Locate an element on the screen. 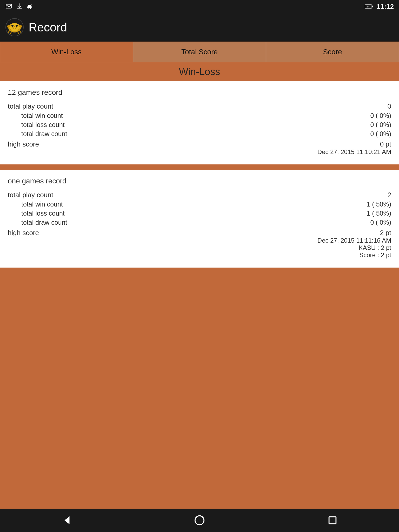 The height and width of the screenshot is (532, 399). high-score-extra-1: KASU : 2 pt is located at coordinates (375, 248).